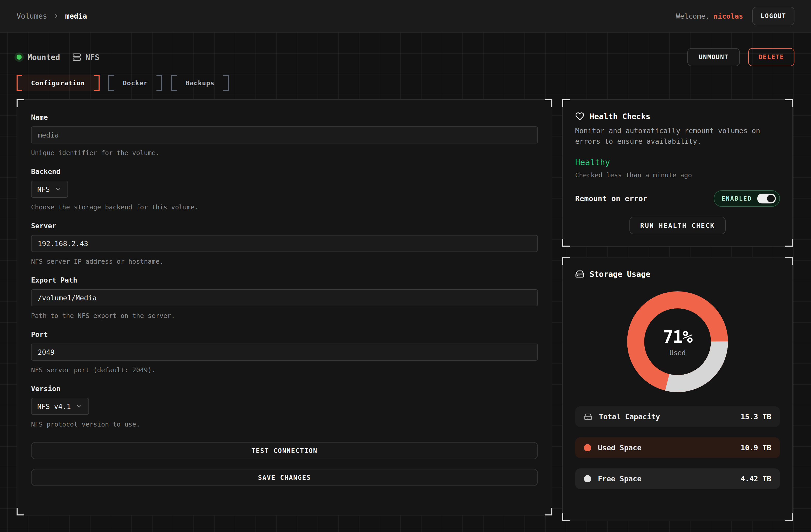  Describe the element at coordinates (620, 116) in the screenshot. I see `health-title-text: Health Checks` at that location.